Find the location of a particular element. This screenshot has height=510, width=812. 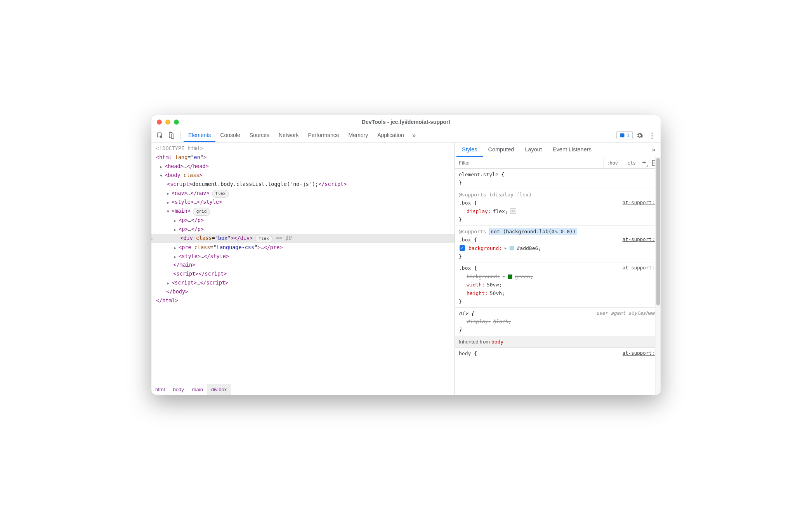

eq0-marker: == $0 is located at coordinates (283, 238).